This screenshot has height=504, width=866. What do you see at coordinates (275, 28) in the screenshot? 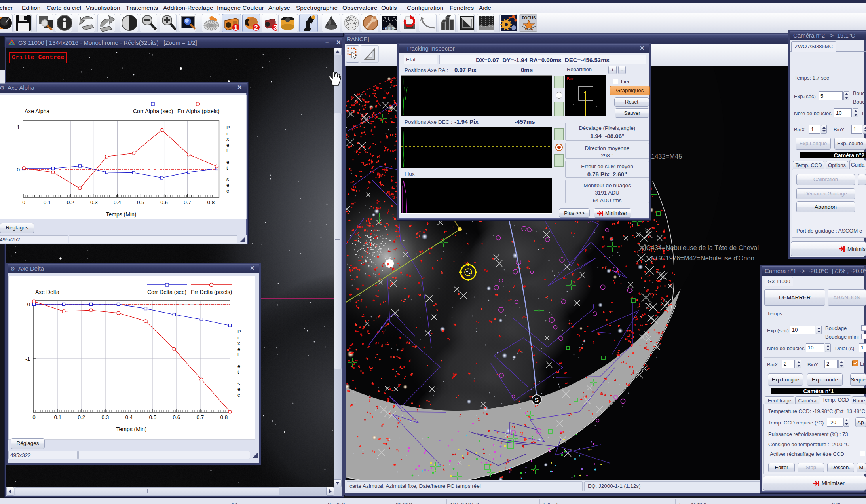
I see `svg-text: 3` at bounding box center [275, 28].